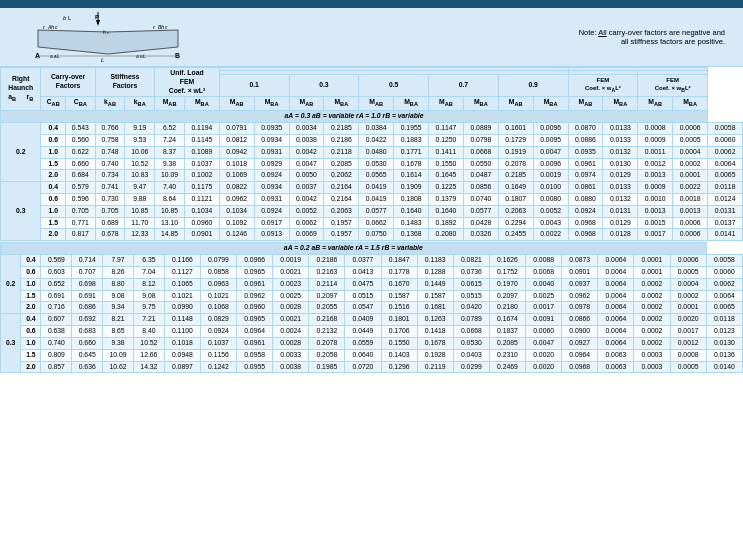 This screenshot has width=743, height=556. I want to click on data-cell: 0.1645, so click(446, 176).